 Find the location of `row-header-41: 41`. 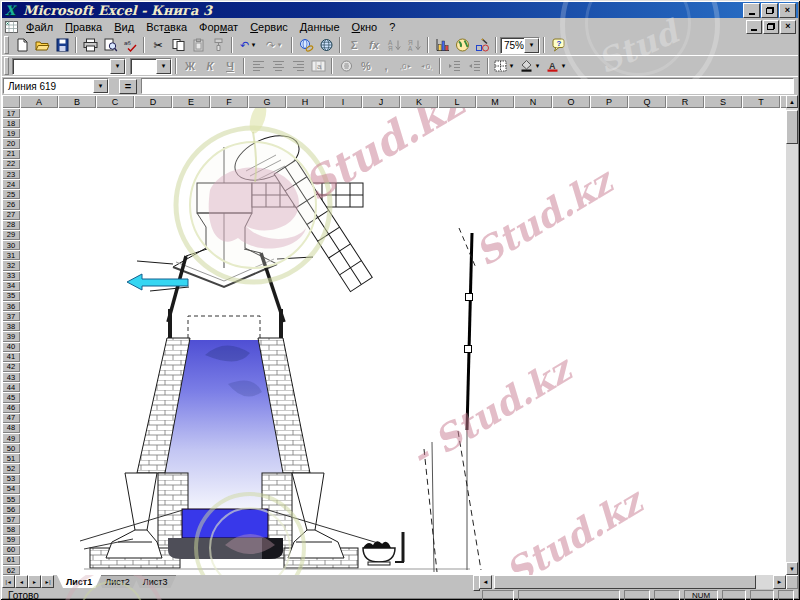

row-header-41: 41 is located at coordinates (11, 357).